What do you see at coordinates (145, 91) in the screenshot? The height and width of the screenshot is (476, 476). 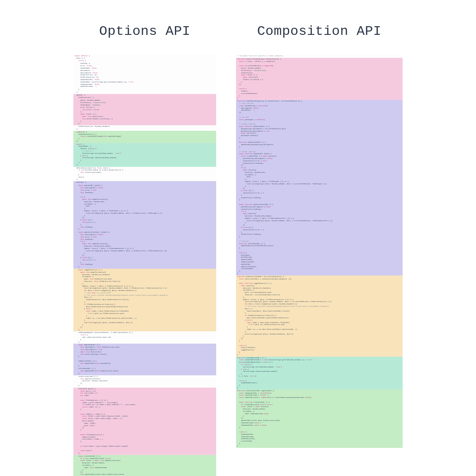 I see `options-data-close: } },` at bounding box center [145, 91].